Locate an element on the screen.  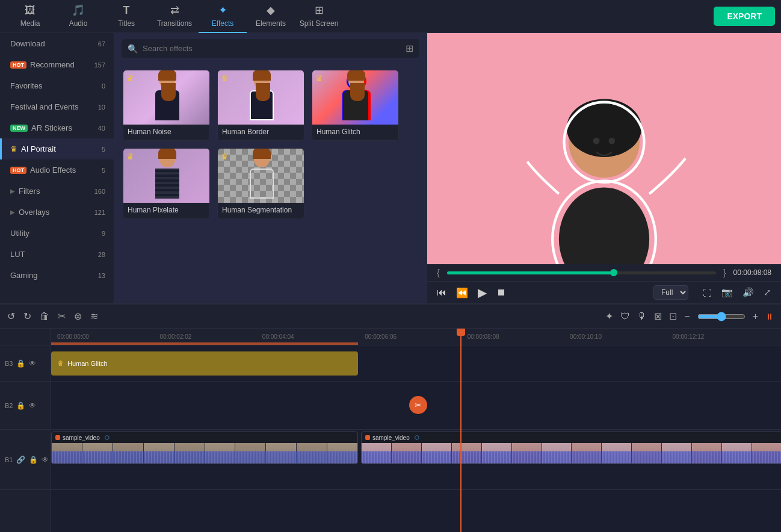
zoom-slider is located at coordinates (721, 317).